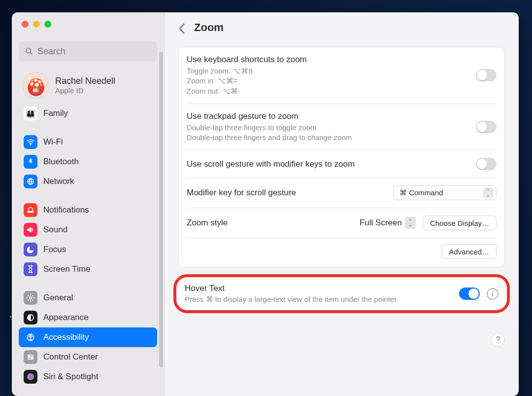 The width and height of the screenshot is (532, 396). What do you see at coordinates (56, 113) in the screenshot?
I see `sidebar-item-label: Family` at bounding box center [56, 113].